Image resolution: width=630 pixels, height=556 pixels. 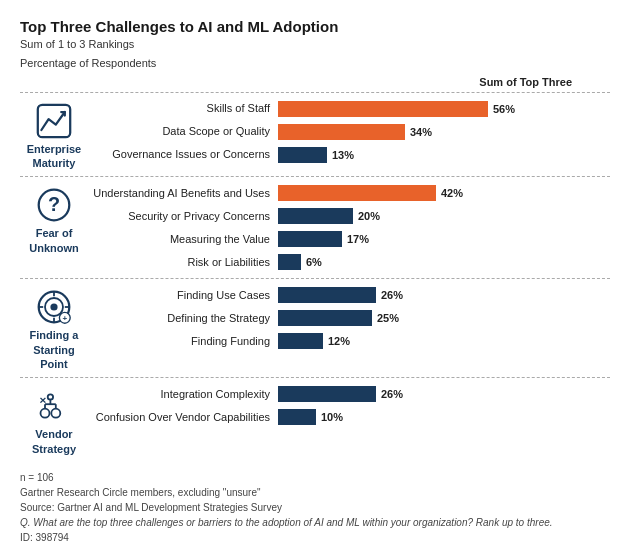 What do you see at coordinates (183, 216) in the screenshot?
I see `bar-label: Security or Privacy Concerns` at bounding box center [183, 216].